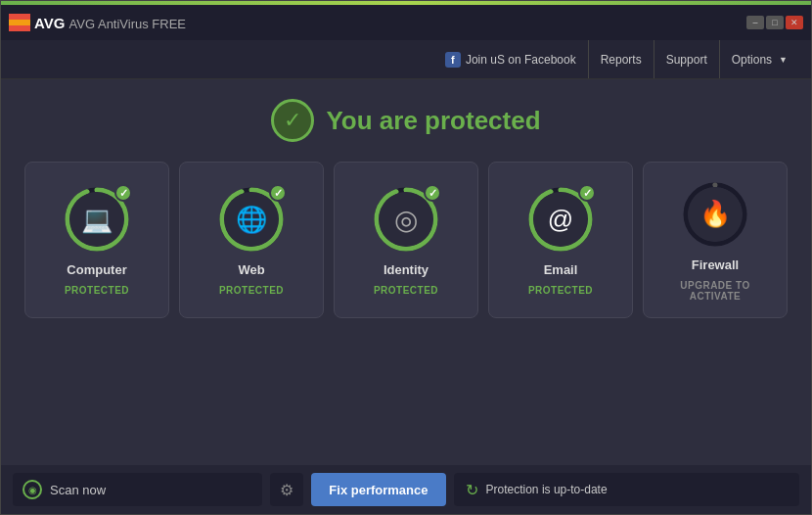 The width and height of the screenshot is (812, 515). Describe the element at coordinates (432, 193) in the screenshot. I see `identity-check: ✓` at that location.